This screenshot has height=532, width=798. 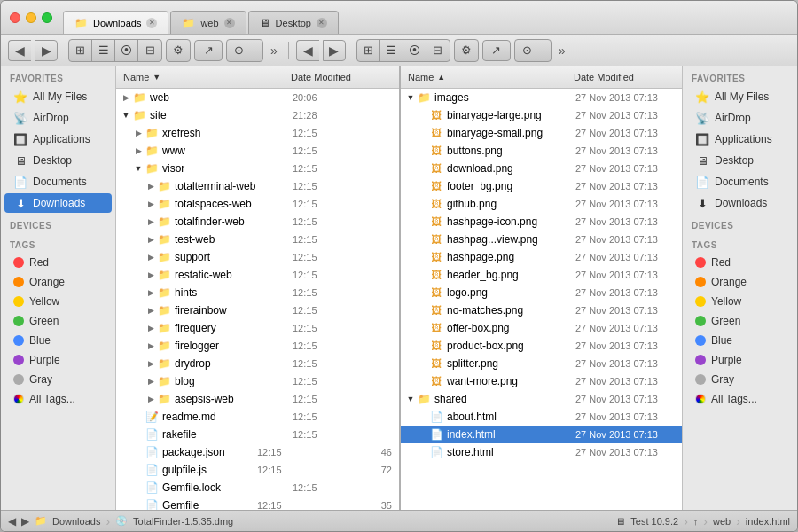 What do you see at coordinates (415, 51) in the screenshot?
I see `right-column-view: ⦿` at bounding box center [415, 51].